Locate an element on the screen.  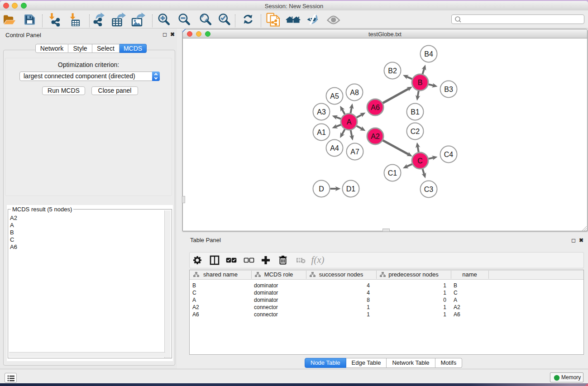
svg-text: f(x) is located at coordinates (318, 260).